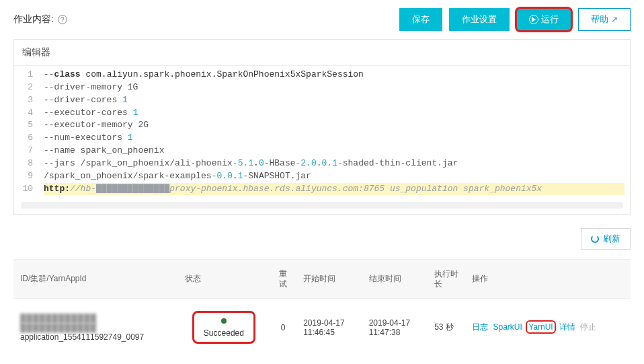 The width and height of the screenshot is (644, 364). What do you see at coordinates (95, 279) in the screenshot?
I see `th-id: ID/集群/YarnAppId` at bounding box center [95, 279].